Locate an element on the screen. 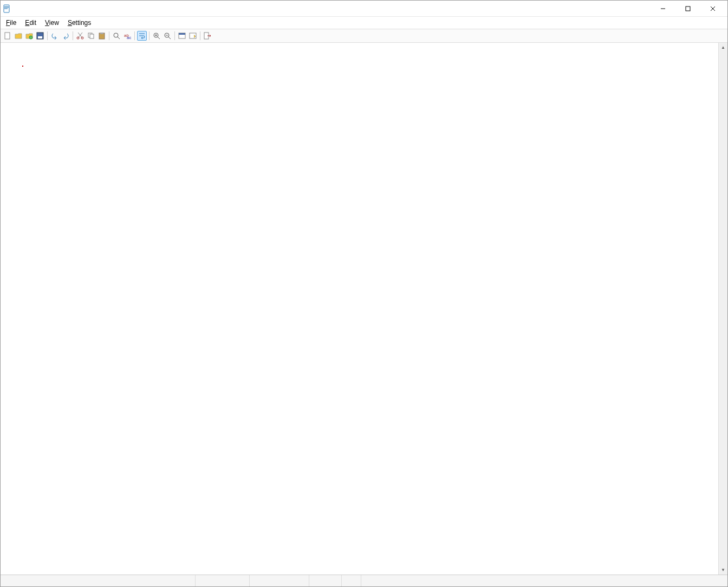 The height and width of the screenshot is (587, 728). redo-icon is located at coordinates (66, 36).